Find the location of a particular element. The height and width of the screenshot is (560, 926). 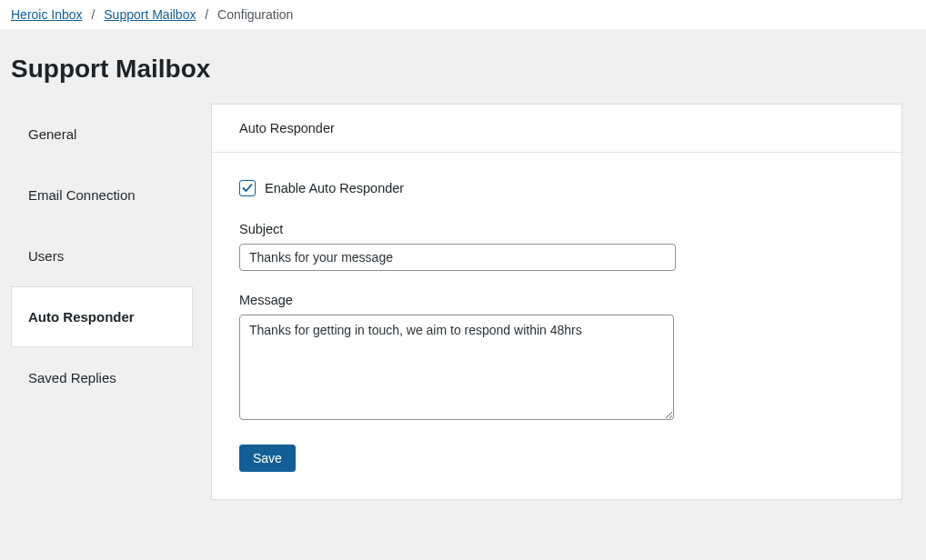

check-icon is located at coordinates (247, 188).